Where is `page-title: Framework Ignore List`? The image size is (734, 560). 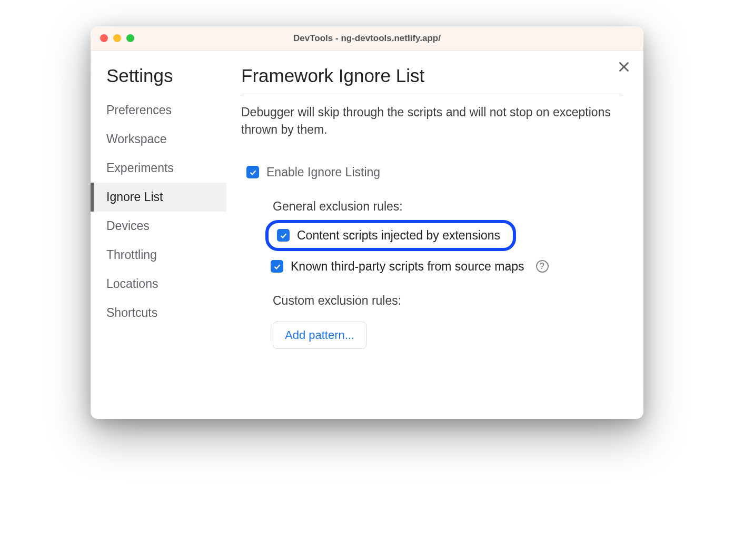
page-title: Framework Ignore List is located at coordinates (432, 80).